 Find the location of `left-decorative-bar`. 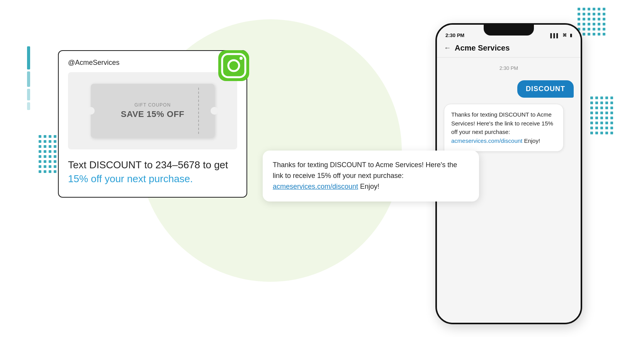

left-decorative-bar is located at coordinates (29, 78).